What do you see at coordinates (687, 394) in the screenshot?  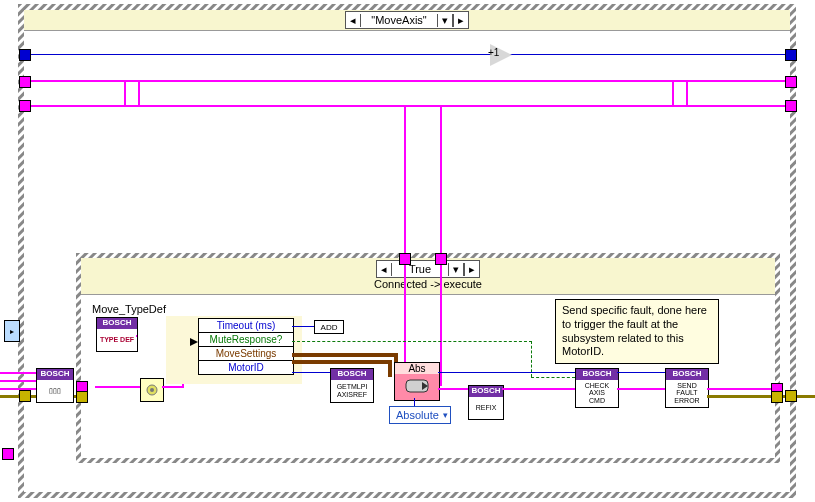 I see `sendfault-body: SEND FAULT ERROR` at bounding box center [687, 394].